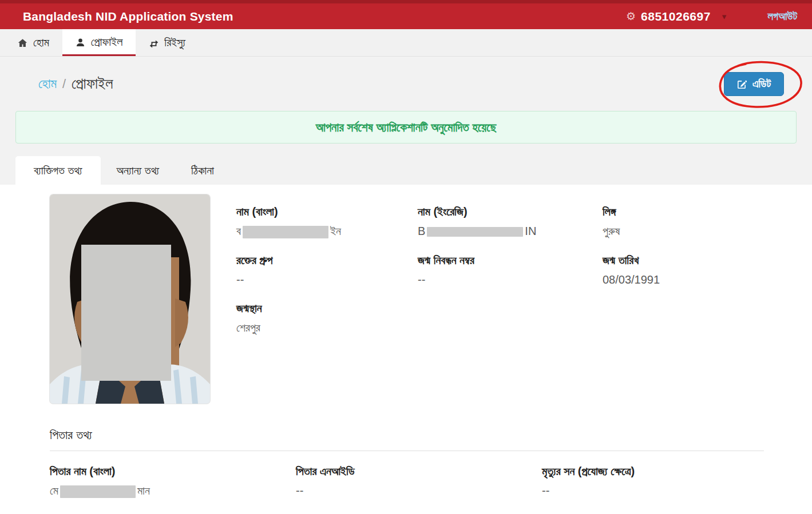  What do you see at coordinates (406, 43) in the screenshot?
I see `main-nav: হোম প্রোফাইল রিইস্যু` at bounding box center [406, 43].